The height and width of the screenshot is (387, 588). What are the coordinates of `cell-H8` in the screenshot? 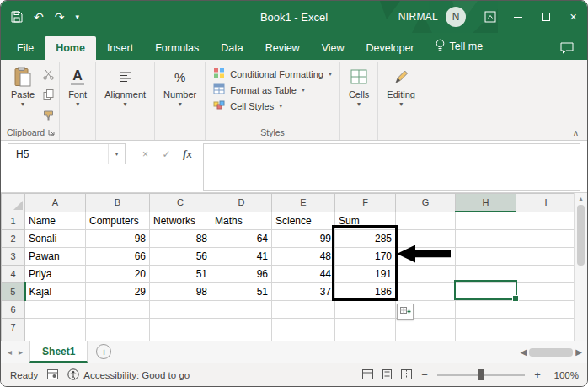 It's located at (486, 338).